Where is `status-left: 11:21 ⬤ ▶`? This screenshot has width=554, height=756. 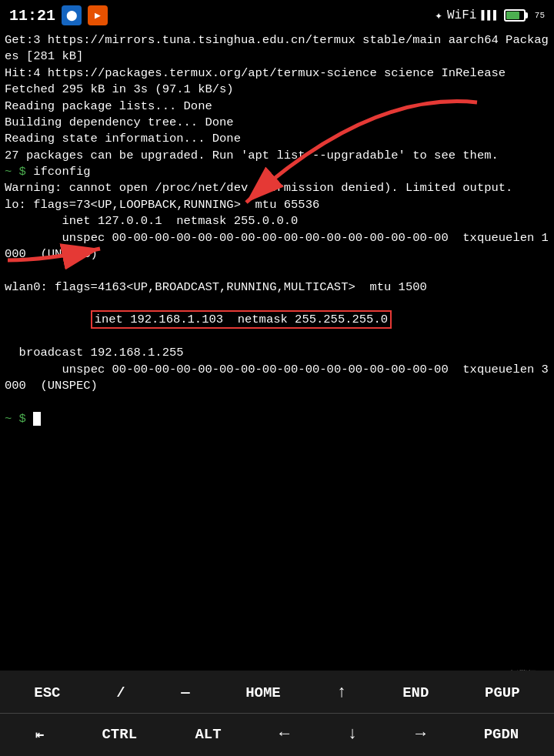 status-left: 11:21 ⬤ ▶ is located at coordinates (58, 15).